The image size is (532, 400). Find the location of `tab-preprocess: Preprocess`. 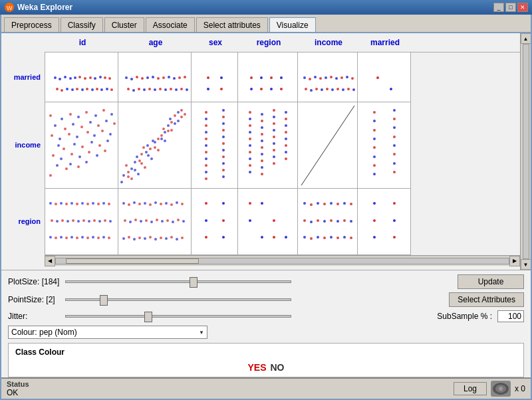

tab-preprocess: Preprocess is located at coordinates (32, 25).